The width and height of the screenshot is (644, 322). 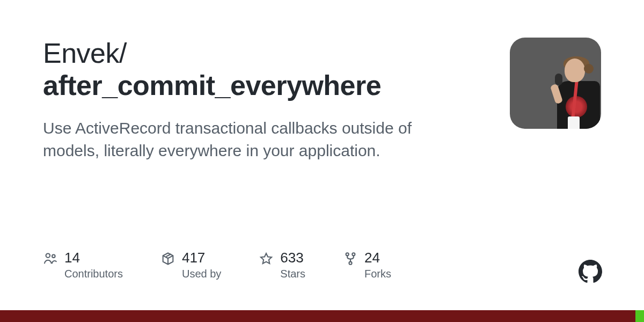 I want to click on stat-value: 633, so click(x=293, y=258).